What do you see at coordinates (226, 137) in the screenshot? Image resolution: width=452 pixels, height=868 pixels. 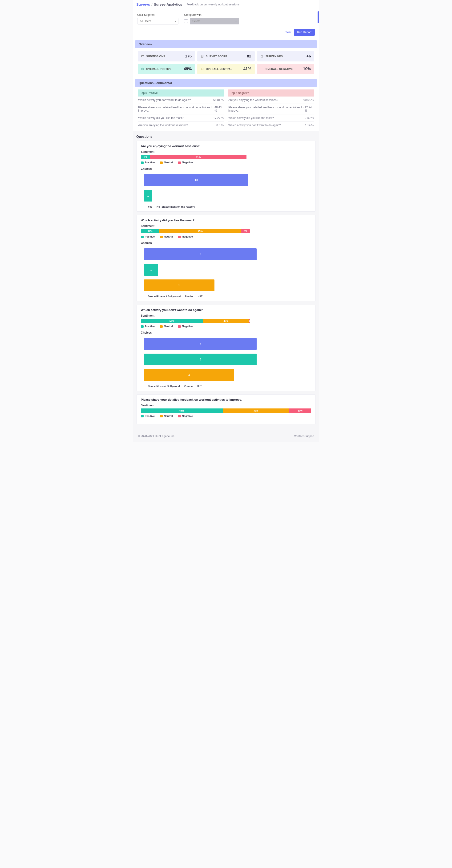 I see `questions-header: Questions` at bounding box center [226, 137].